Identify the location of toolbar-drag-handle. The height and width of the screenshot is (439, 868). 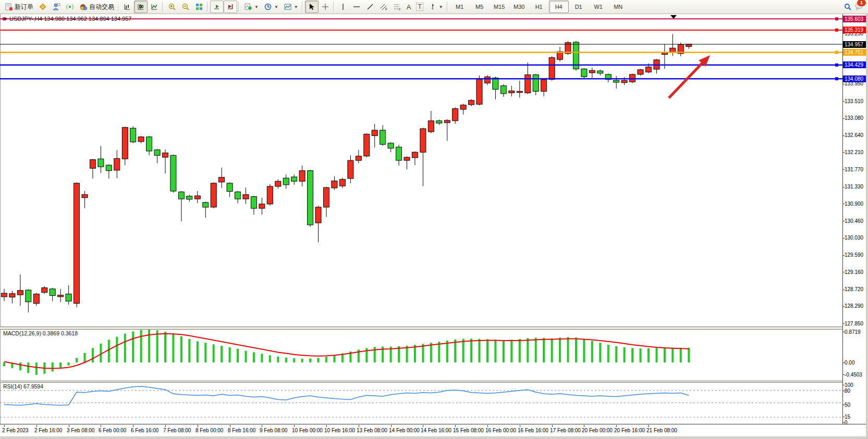
(118, 7).